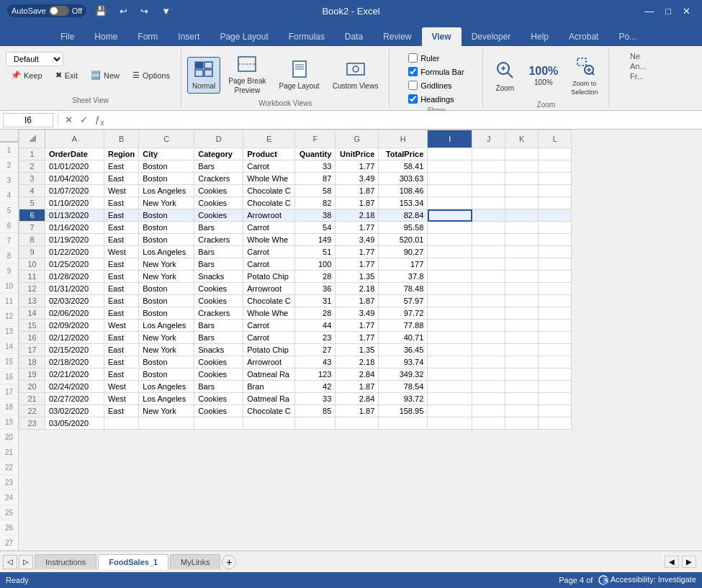  Describe the element at coordinates (583, 37) in the screenshot. I see `tab-acrobat: Acrobat` at that location.